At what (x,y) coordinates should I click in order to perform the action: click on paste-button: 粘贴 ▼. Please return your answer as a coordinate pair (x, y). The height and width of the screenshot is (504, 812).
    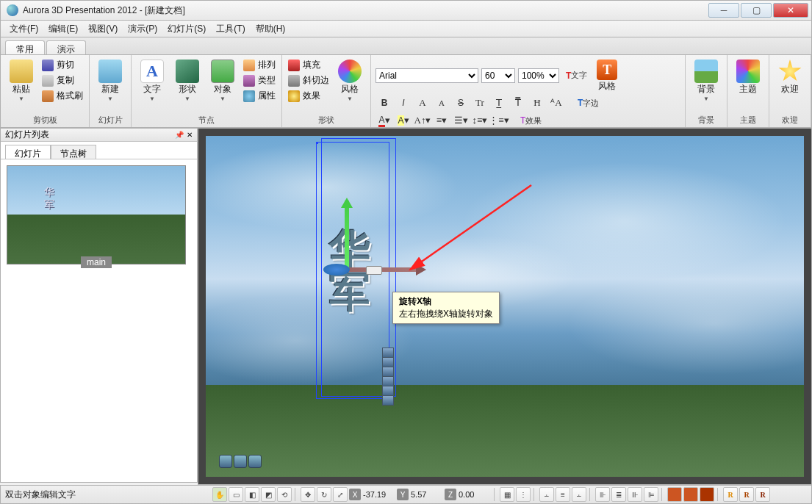
    Looking at the image, I should click on (21, 85).